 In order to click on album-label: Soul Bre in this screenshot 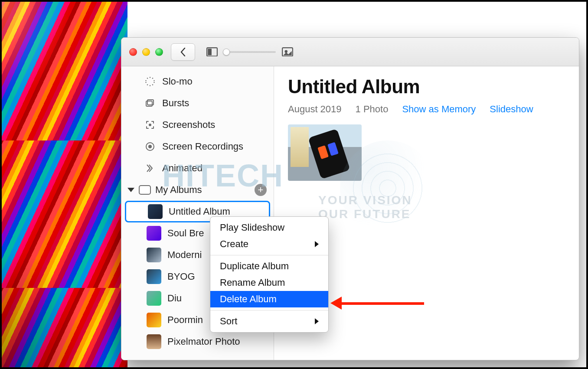, I will do `click(186, 233)`.